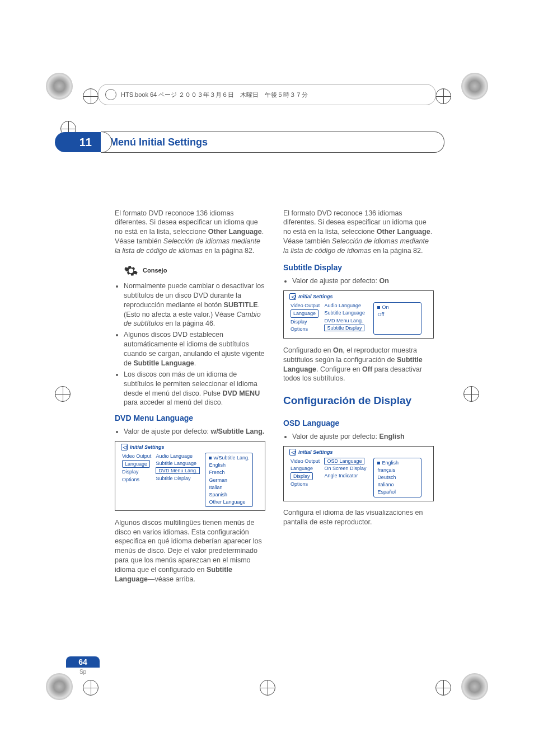 Image resolution: width=534 pixels, height=756 pixels. What do you see at coordinates (241, 305) in the screenshot?
I see `text-bold: SUBTITLE` at bounding box center [241, 305].